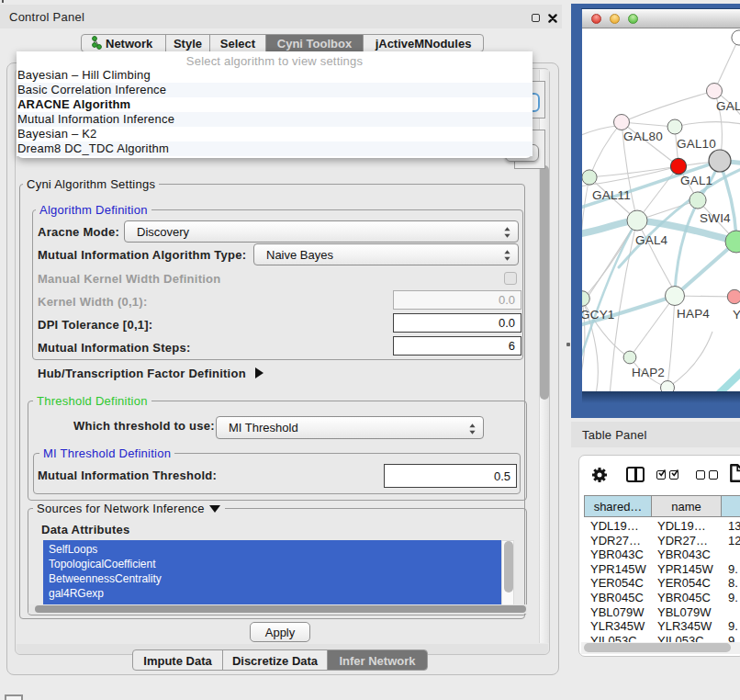 Image resolution: width=740 pixels, height=700 pixels. I want to click on svg-text: GAL, so click(728, 107).